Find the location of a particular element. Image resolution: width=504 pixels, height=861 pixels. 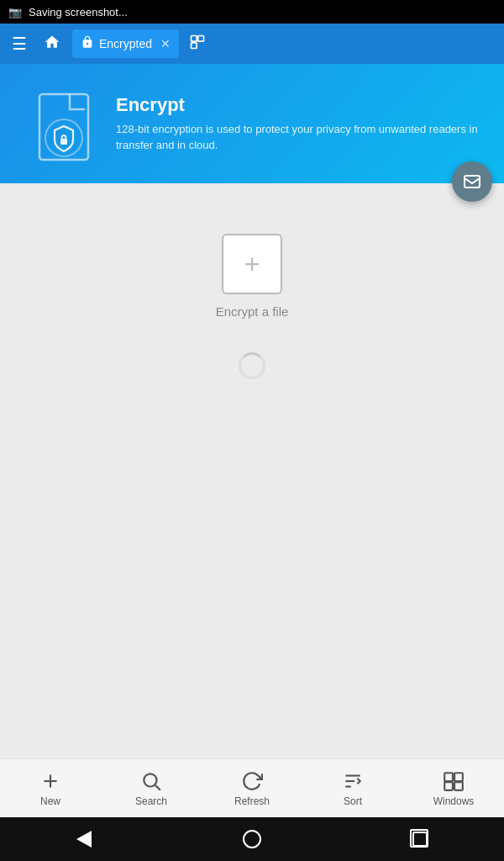

screenshot-icon: 📷 is located at coordinates (15, 12).